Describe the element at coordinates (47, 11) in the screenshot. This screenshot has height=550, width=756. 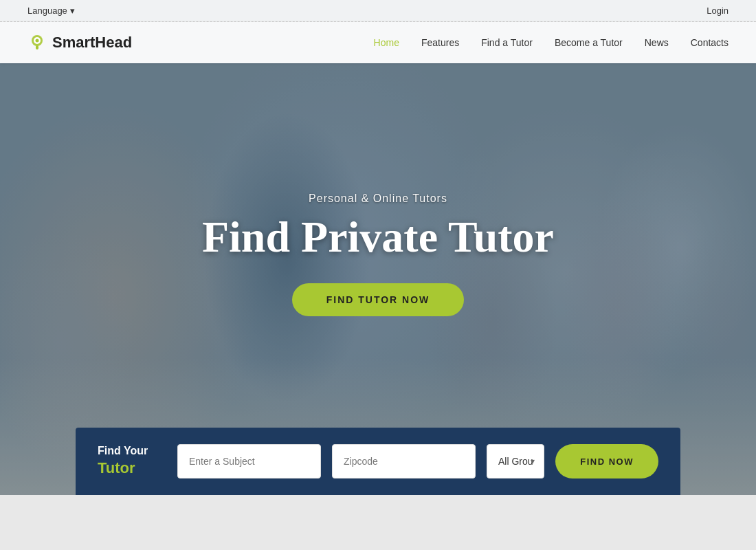
I see `language-label: Language` at that location.